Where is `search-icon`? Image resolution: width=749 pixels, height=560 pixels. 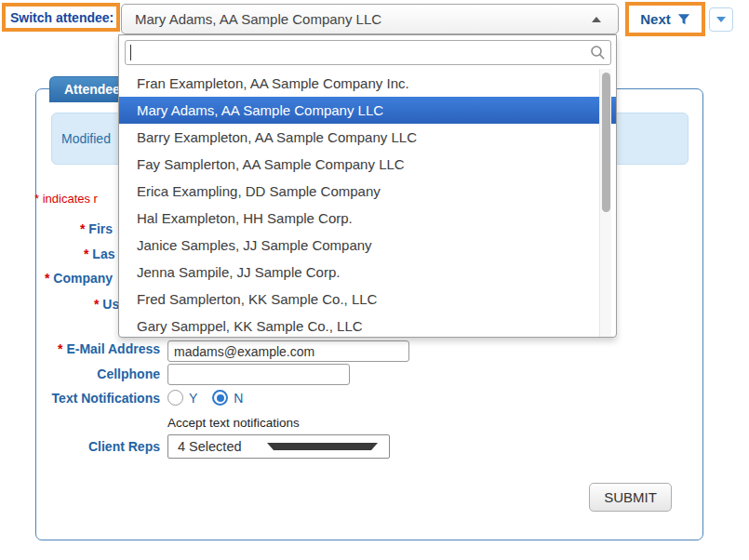 search-icon is located at coordinates (597, 52).